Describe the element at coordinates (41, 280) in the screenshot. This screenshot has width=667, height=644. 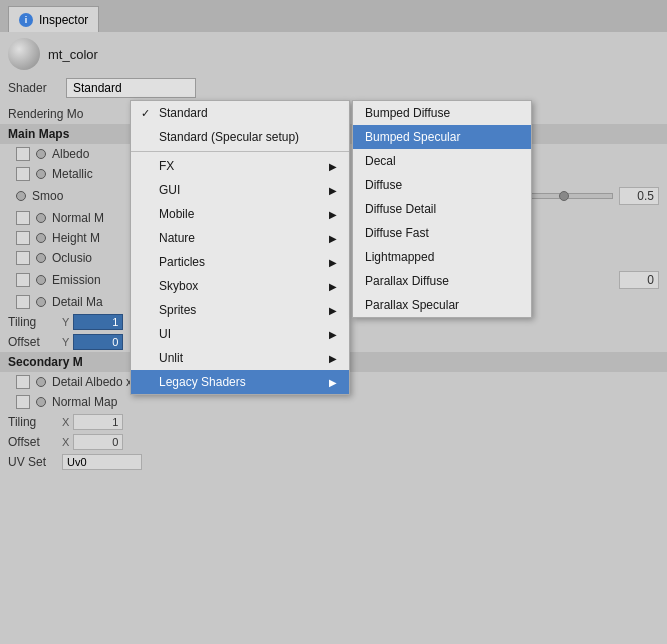
I see `emission-icon` at that location.